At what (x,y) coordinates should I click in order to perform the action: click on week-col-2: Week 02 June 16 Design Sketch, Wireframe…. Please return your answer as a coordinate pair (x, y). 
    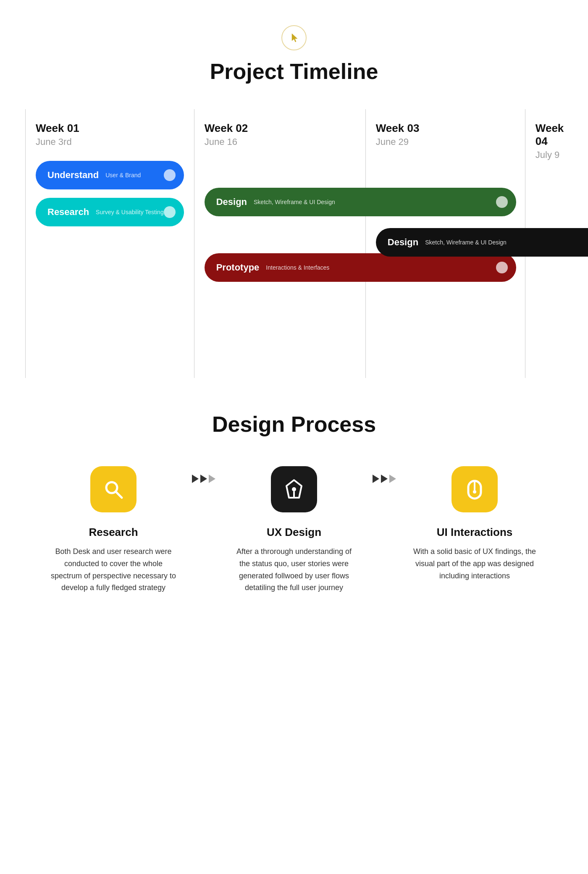
    Looking at the image, I should click on (280, 244).